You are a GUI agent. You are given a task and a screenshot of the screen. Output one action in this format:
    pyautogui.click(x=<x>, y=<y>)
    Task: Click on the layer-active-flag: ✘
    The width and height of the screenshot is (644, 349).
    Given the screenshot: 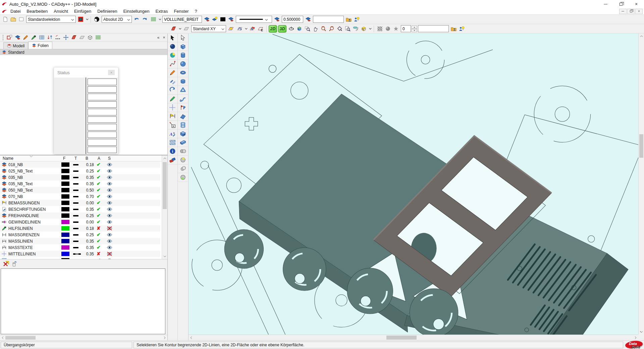 What is the action you would take?
    pyautogui.click(x=99, y=254)
    